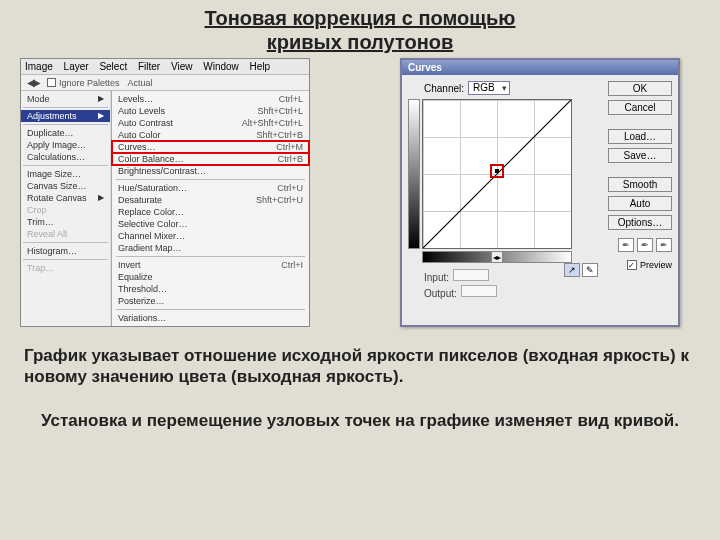 The width and height of the screenshot is (720, 540). I want to click on submenu-item: Brightness/Contrast…, so click(210, 171).